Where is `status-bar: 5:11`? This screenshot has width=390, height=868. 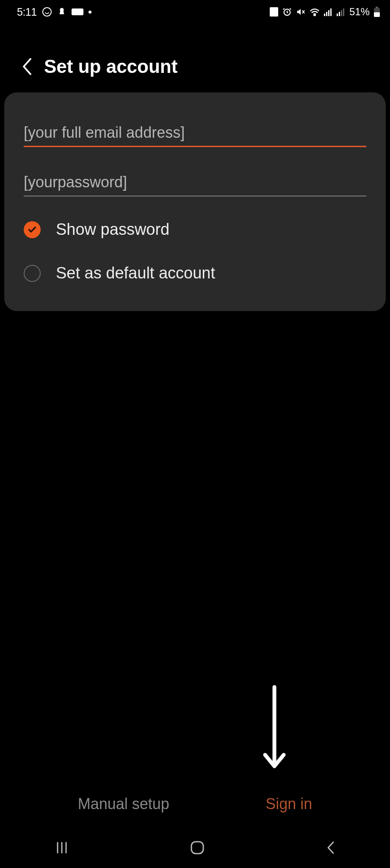
status-bar: 5:11 is located at coordinates (195, 12).